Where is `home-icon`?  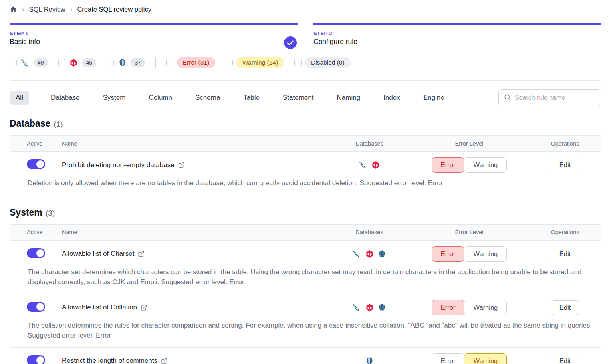 home-icon is located at coordinates (14, 10).